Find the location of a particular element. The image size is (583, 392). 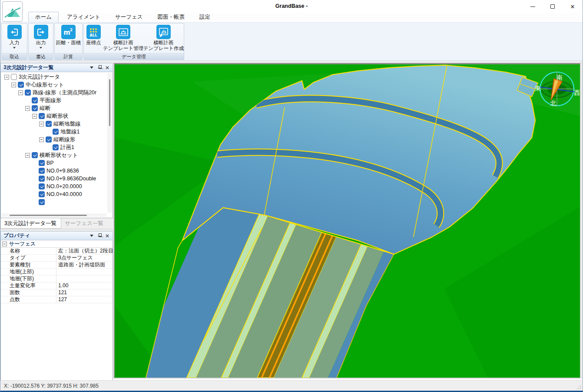

tab-surface: サーフェス is located at coordinates (129, 17).